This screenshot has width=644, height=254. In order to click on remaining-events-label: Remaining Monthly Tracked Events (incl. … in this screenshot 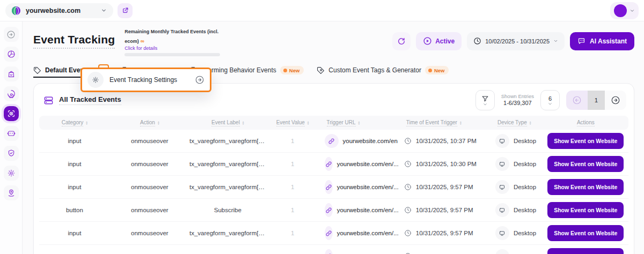, I will do `click(172, 36)`.